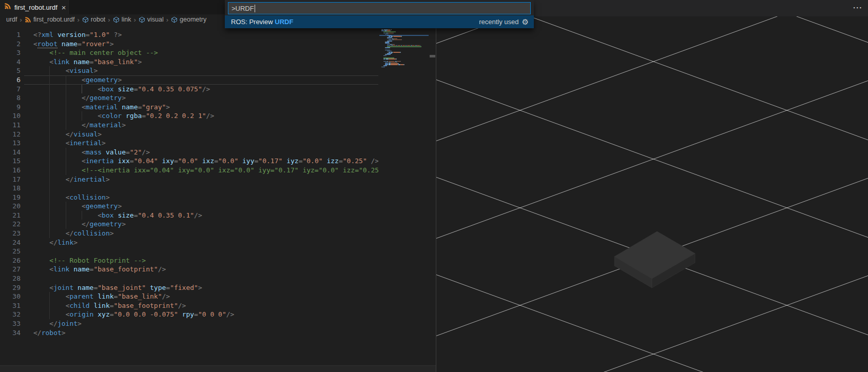 The image size is (868, 372). Describe the element at coordinates (262, 22) in the screenshot. I see `palette-item-label: ROS: Preview URDF` at that location.